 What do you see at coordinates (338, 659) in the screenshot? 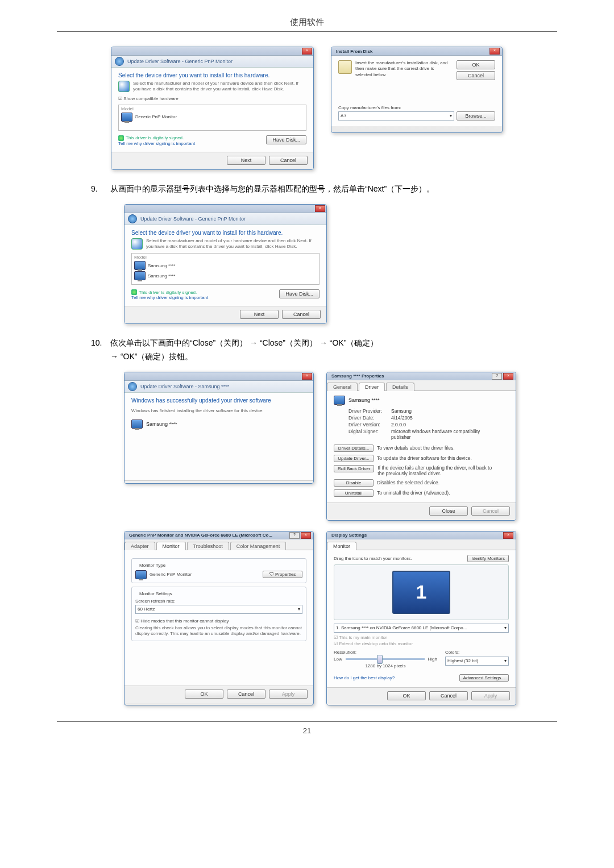
I see `res-low-label: Low` at bounding box center [338, 659].